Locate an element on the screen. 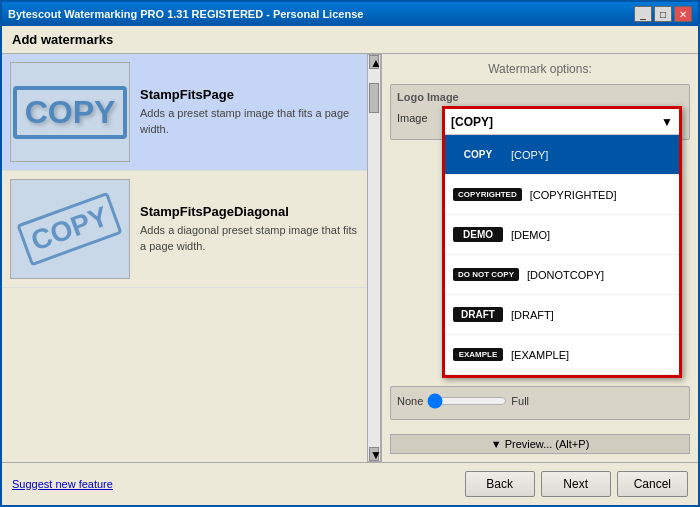 This screenshot has width=700, height=507. stamp-thumb-fits-page: COPY is located at coordinates (70, 112).